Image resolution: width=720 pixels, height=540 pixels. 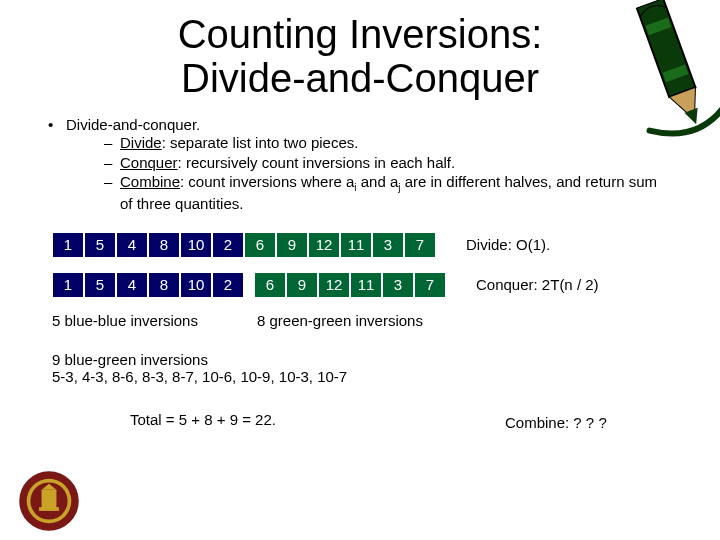 What do you see at coordinates (508, 244) in the screenshot?
I see `note-divide: Divide: O(1).` at bounding box center [508, 244].